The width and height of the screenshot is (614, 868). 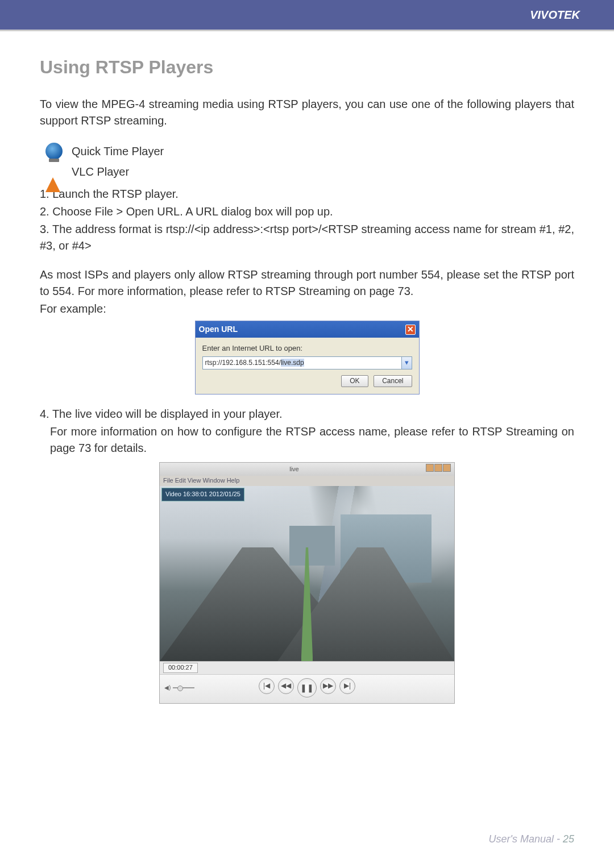 What do you see at coordinates (307, 15) in the screenshot?
I see `header-bar: VIVOTEK` at bounding box center [307, 15].